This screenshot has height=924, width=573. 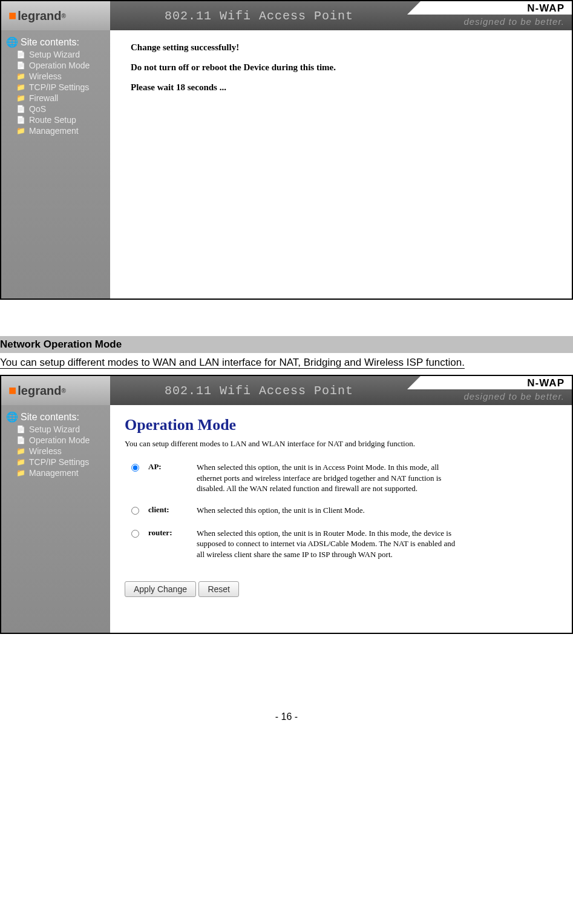 What do you see at coordinates (56, 109) in the screenshot?
I see `sidebar-item-qos: 📄QoS` at bounding box center [56, 109].